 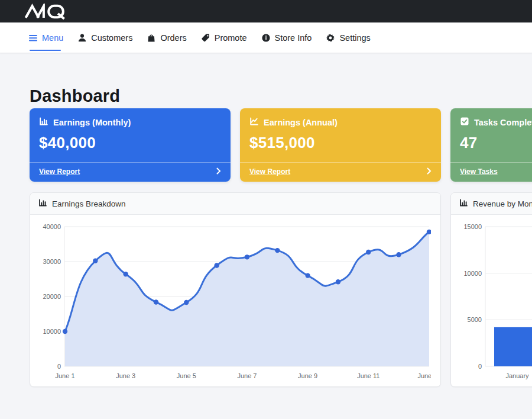 What do you see at coordinates (307, 376) in the screenshot?
I see `svg-text: June 9` at bounding box center [307, 376].